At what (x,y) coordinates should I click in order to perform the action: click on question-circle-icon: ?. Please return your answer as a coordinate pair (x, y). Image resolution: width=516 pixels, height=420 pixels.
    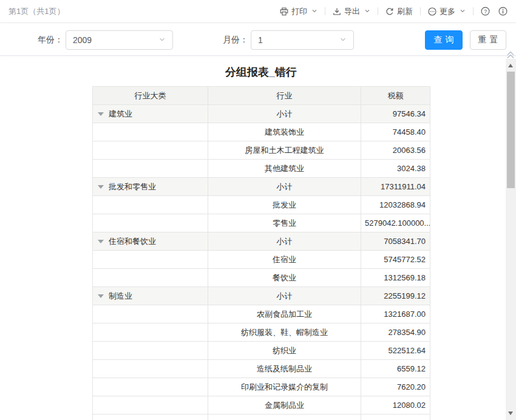
    Looking at the image, I should click on (486, 11).